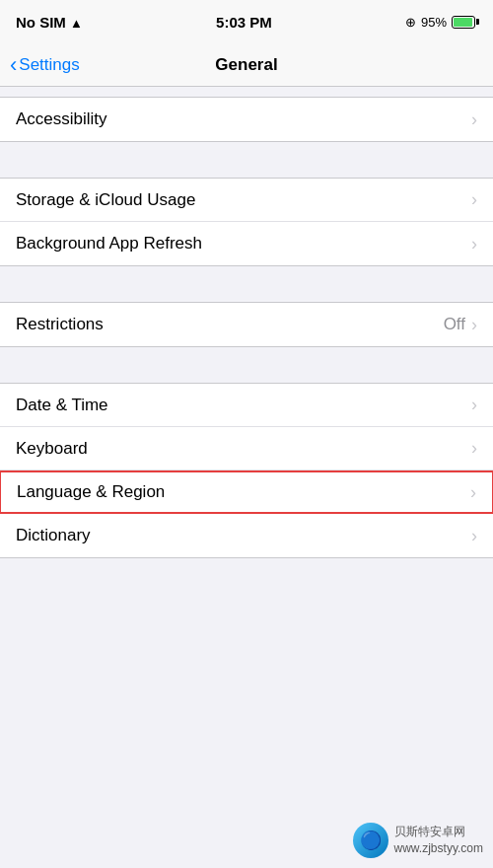 This screenshot has width=493, height=868. I want to click on settings-item-storage-icloud: Storage & iCloud Usage ›, so click(246, 200).